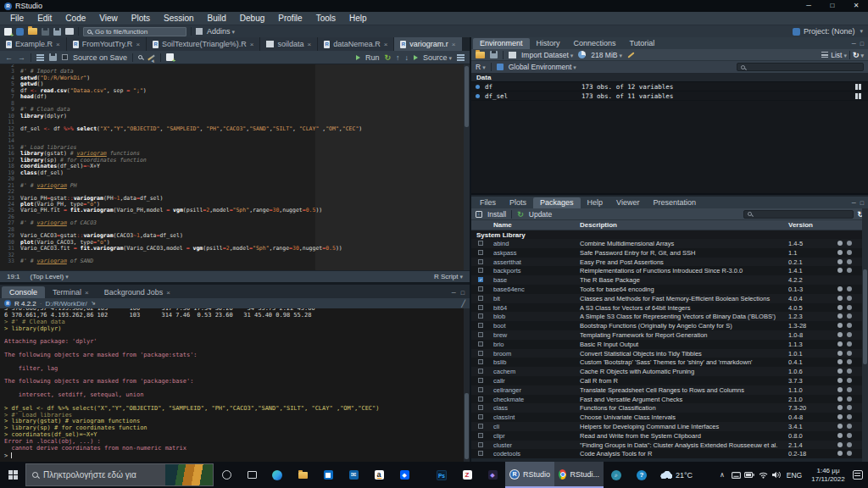 The width and height of the screenshot is (868, 488). What do you see at coordinates (504, 417) in the screenshot?
I see `package-name: classInt` at bounding box center [504, 417].